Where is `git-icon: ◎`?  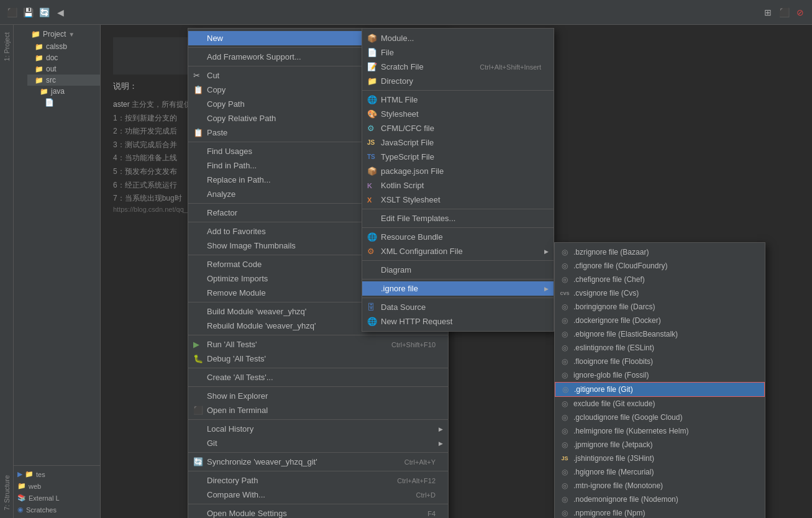 git-icon: ◎ is located at coordinates (565, 389).